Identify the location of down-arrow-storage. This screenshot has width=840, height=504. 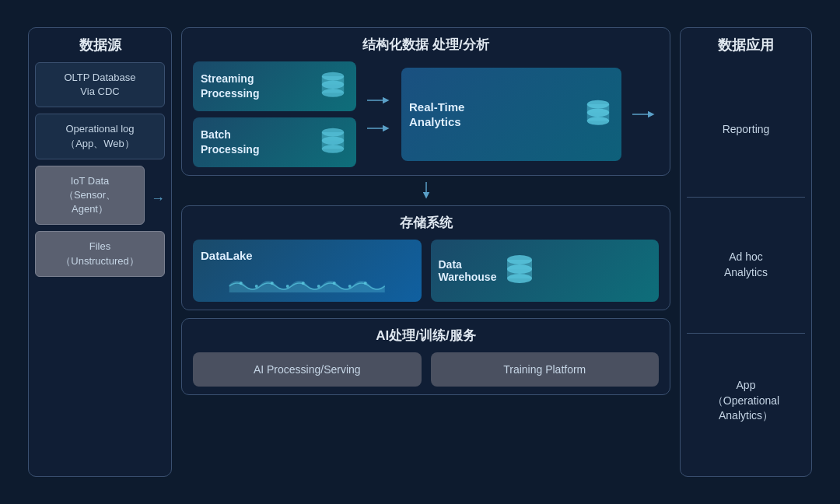
(426, 191).